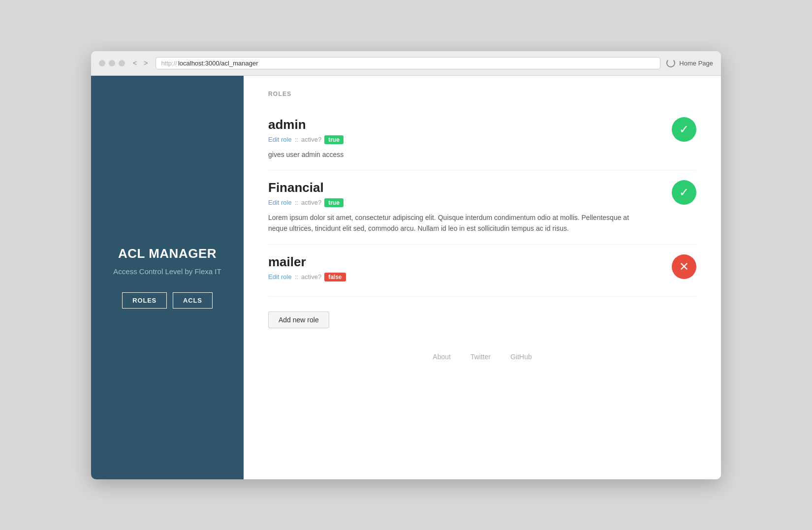 Image resolution: width=812 pixels, height=530 pixels. What do you see at coordinates (482, 139) in the screenshot?
I see `role-item-admin: admin Edit role :: active? true gives us…` at bounding box center [482, 139].